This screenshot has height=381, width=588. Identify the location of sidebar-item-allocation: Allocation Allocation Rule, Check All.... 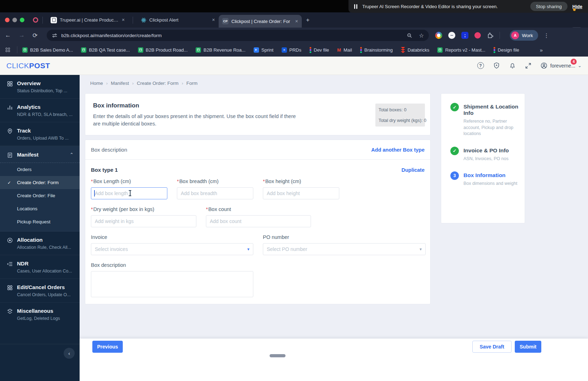
(40, 243).